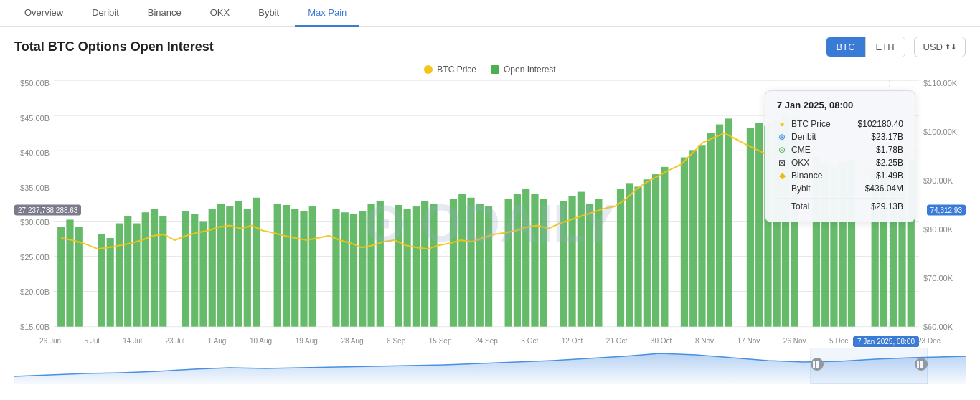 Image resolution: width=980 pixels, height=400 pixels. Describe the element at coordinates (840, 150) in the screenshot. I see `tooltip-row-cme: ⊙ CME $1.78B` at that location.